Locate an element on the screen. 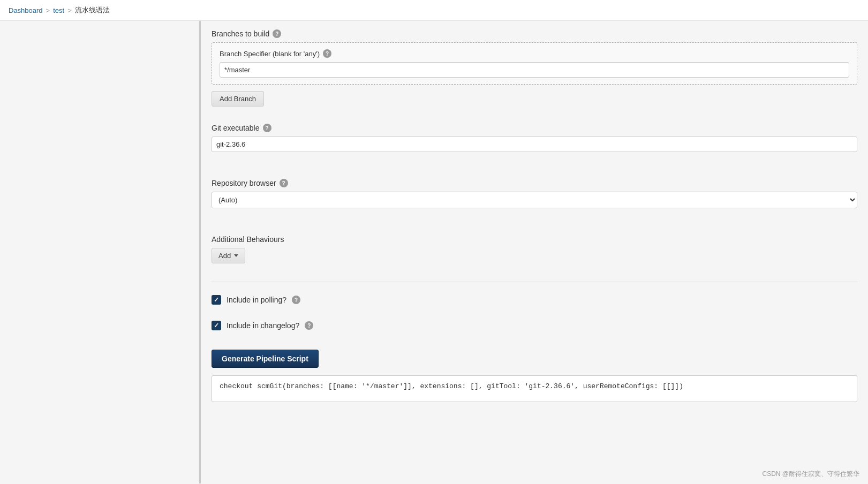 This screenshot has height=484, width=868. include-changelog-row: ✓ Include in changelog? ? is located at coordinates (534, 326).